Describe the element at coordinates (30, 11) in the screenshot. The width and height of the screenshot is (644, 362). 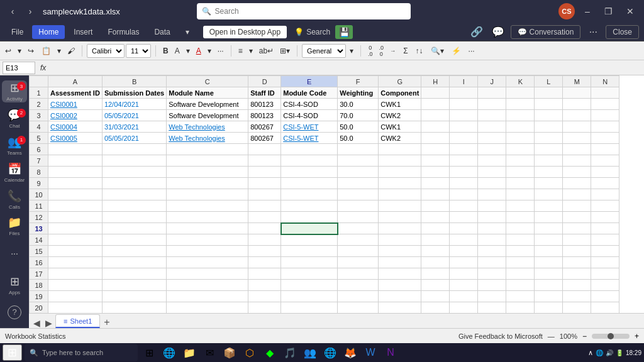
I see `forward-button: ›` at that location.